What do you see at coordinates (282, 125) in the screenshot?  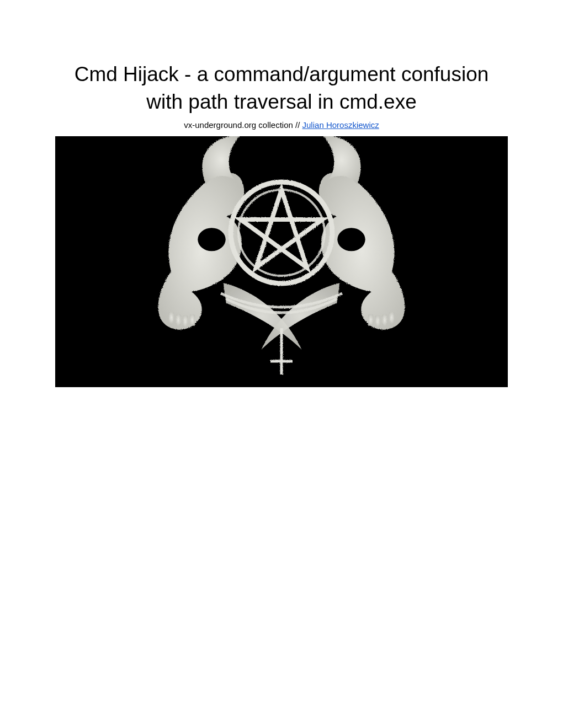 I see `byline: vx-underground.org collection // Julian …` at bounding box center [282, 125].